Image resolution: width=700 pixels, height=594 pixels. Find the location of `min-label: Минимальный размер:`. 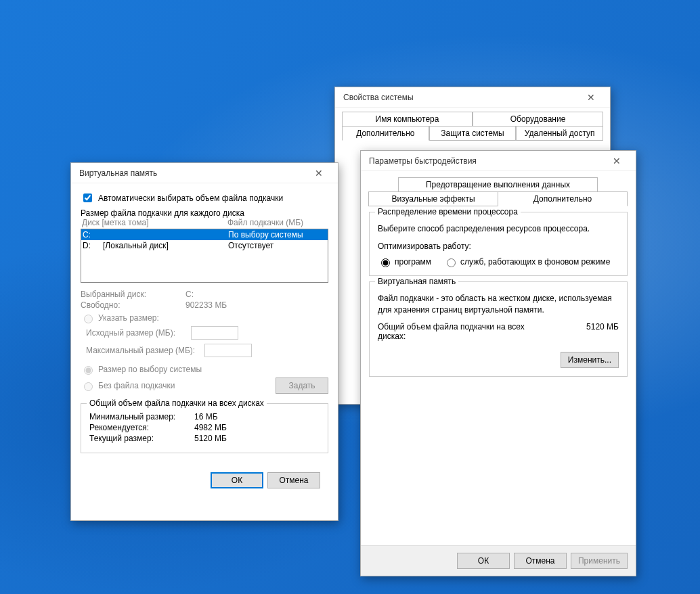

min-label: Минимальный размер: is located at coordinates (142, 417).